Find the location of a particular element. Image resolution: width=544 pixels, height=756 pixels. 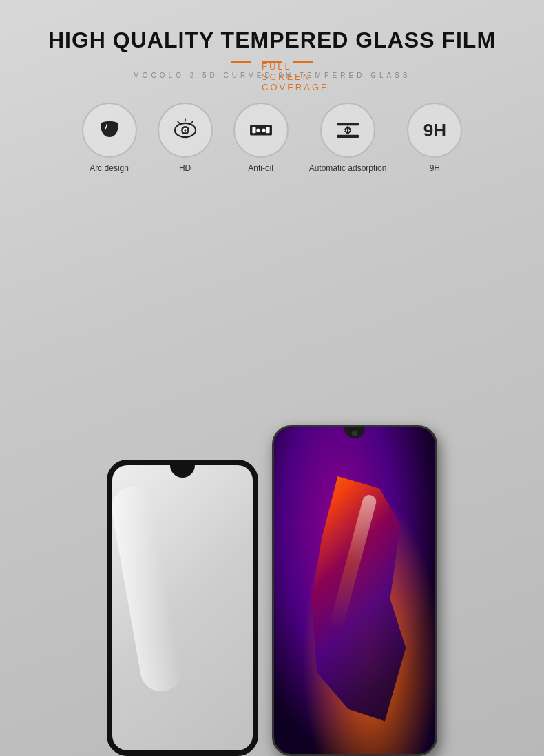

9h-text: 9H is located at coordinates (435, 131).